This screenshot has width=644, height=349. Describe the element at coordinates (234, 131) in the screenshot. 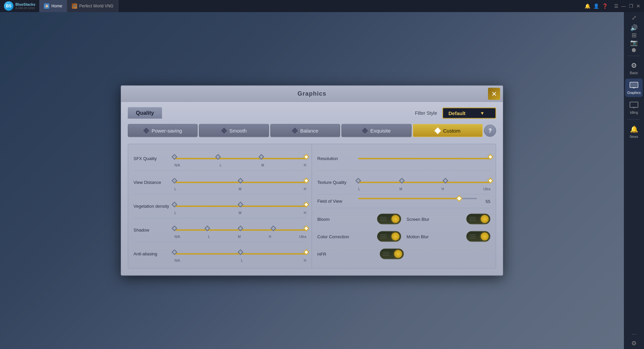

I see `preset-smooth: Smooth` at that location.